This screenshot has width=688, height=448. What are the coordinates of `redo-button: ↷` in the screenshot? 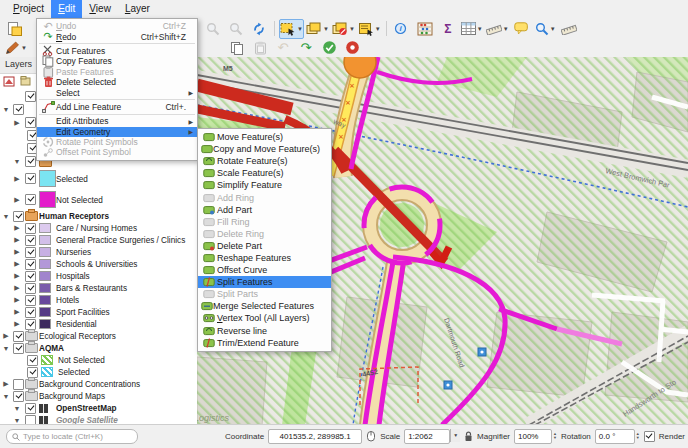 It's located at (306, 48).